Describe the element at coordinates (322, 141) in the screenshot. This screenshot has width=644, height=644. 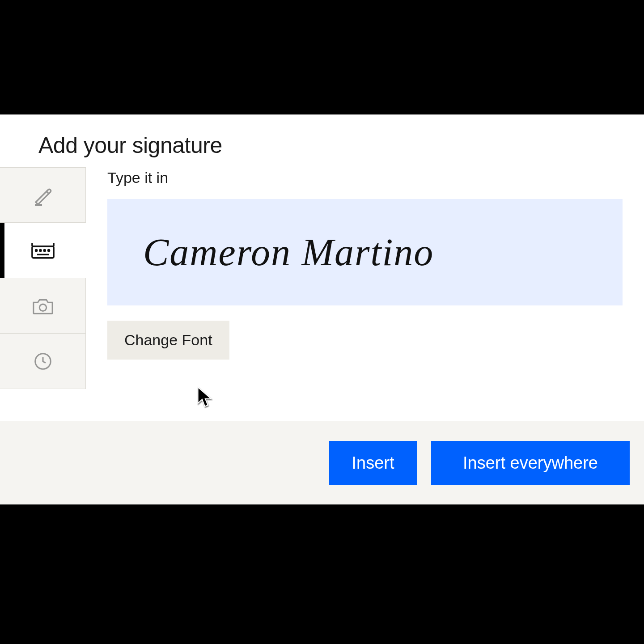
I see `dialog-header: Add your signature` at that location.